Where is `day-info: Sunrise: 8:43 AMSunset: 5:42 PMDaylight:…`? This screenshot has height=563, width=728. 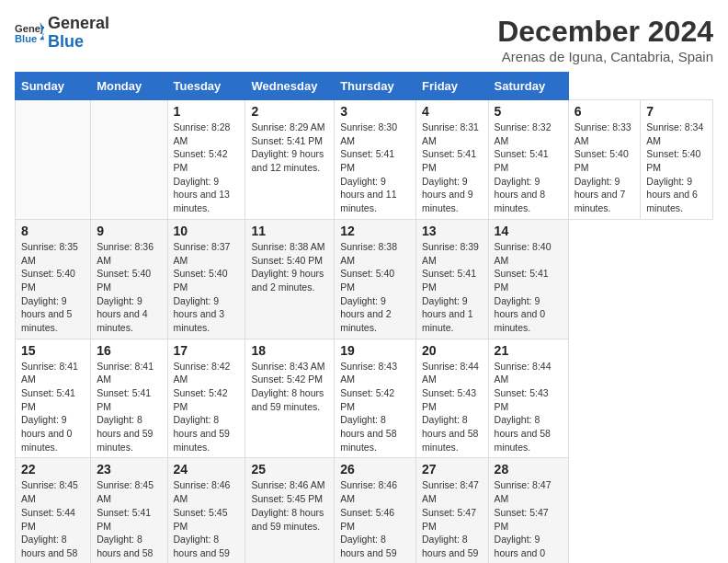
day-info: Sunrise: 8:43 AMSunset: 5:42 PMDaylight:… is located at coordinates (369, 407).